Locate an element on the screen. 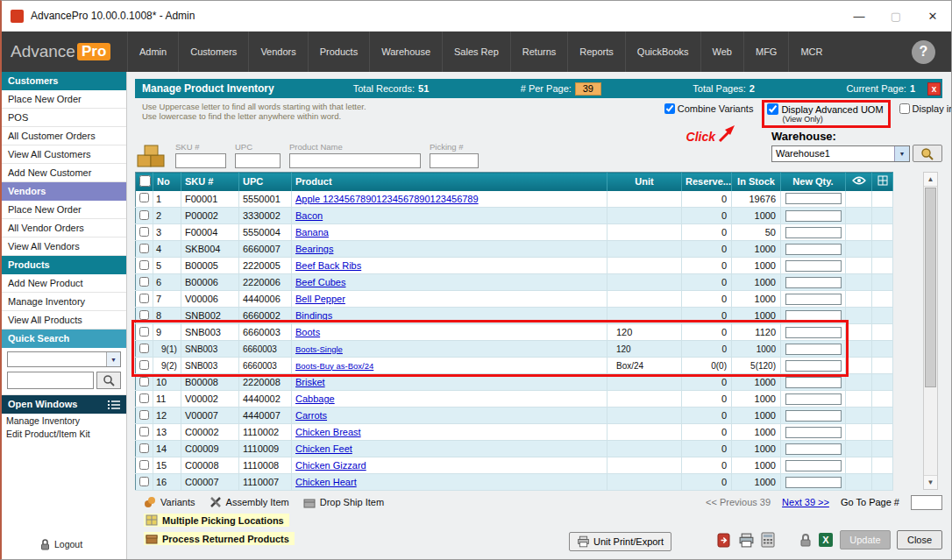 Image resolution: width=952 pixels, height=560 pixels. product-link: Bearings is located at coordinates (314, 249).